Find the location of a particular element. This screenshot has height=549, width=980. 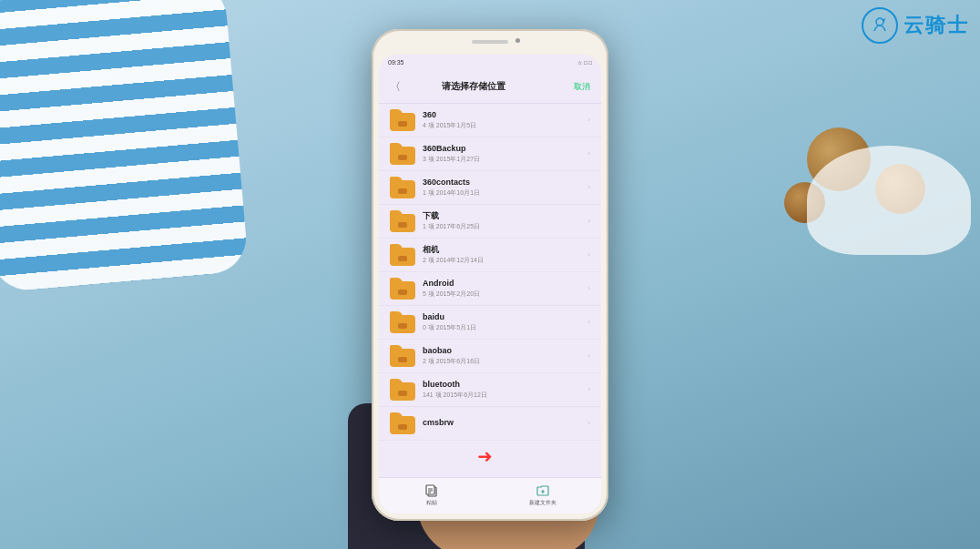

list-item: 360 4 项 2015年1月5日 › is located at coordinates (490, 120).